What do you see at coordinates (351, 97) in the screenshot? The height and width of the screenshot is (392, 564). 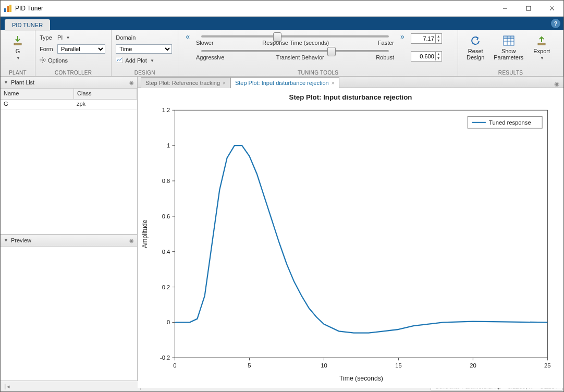 I see `svg-text:Step Plot: Input disturbance r: Step Plot: Input disturbance rejection` at bounding box center [351, 97].